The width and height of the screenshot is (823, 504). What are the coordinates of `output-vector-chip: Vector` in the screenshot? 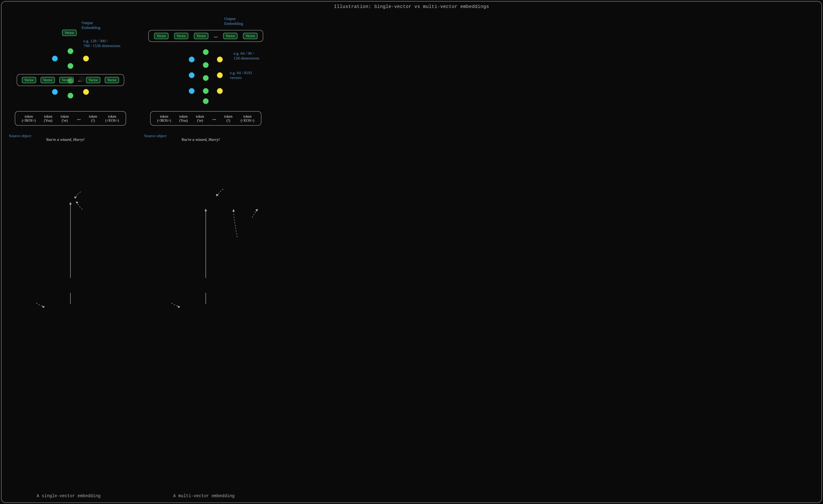 It's located at (69, 33).